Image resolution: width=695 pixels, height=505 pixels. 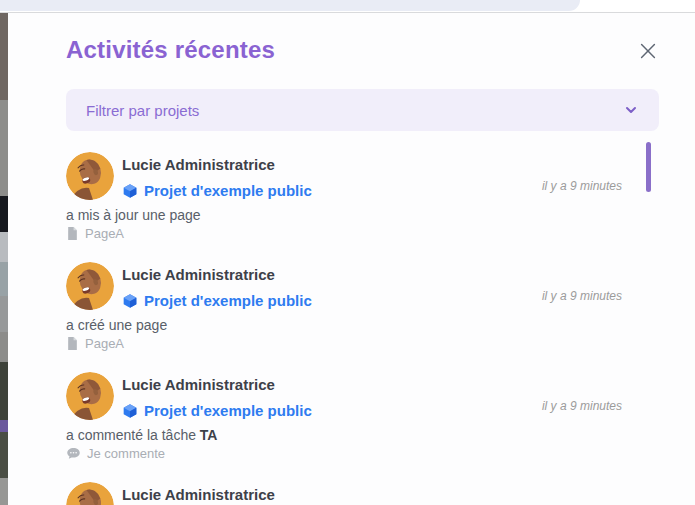 I want to click on activity-target-label: Je commente, so click(x=126, y=454).